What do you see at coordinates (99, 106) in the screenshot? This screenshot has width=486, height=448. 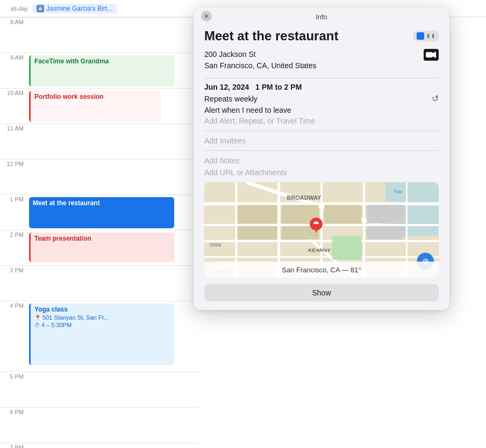 I see `time-row-10am: 10 AM Portfolio work session` at bounding box center [99, 106].